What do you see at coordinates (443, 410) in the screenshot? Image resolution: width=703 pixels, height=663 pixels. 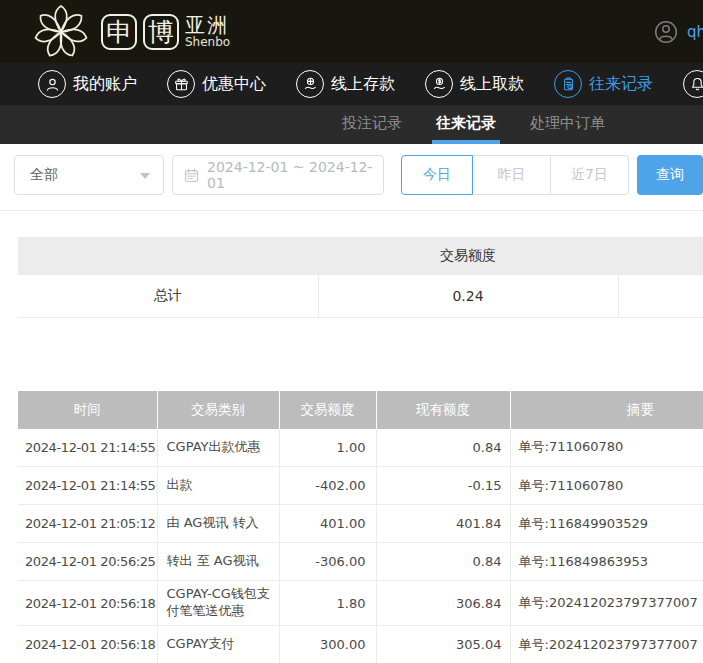 I see `col-header-balance: 现有额度` at bounding box center [443, 410].